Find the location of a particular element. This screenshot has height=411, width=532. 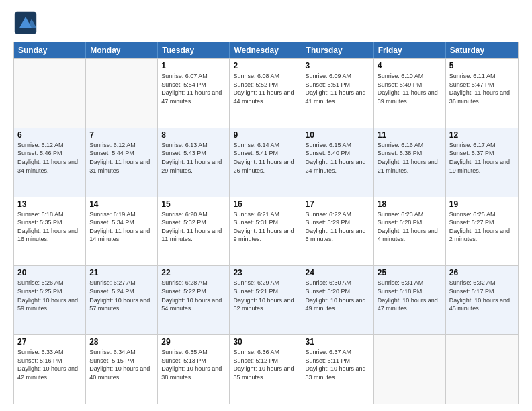

cell-day-number: 30 is located at coordinates (265, 342).